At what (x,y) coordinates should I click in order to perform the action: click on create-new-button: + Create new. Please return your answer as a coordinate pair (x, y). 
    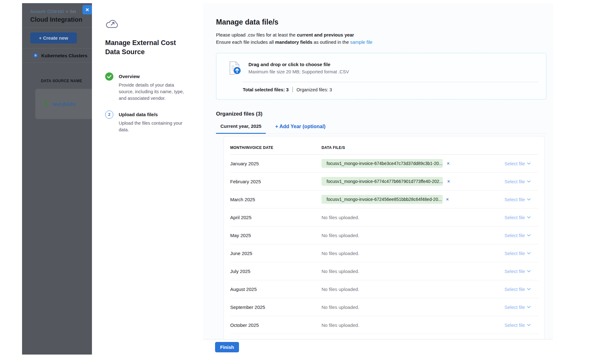
    Looking at the image, I should click on (54, 38).